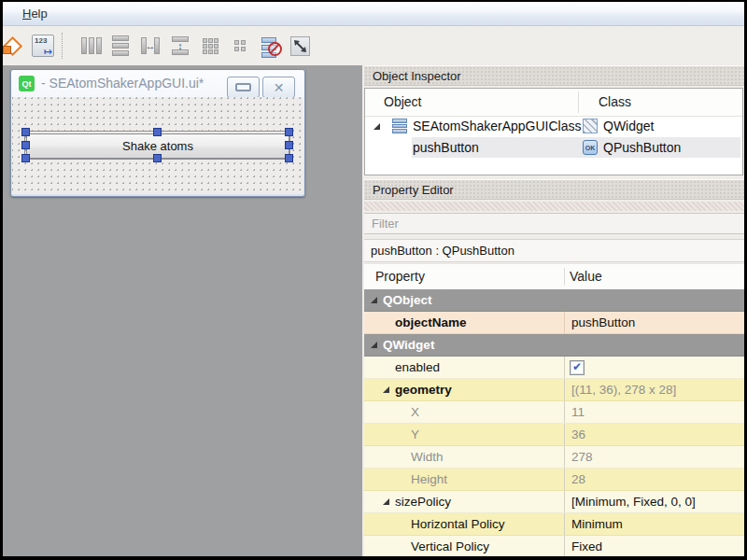 The width and height of the screenshot is (747, 560). What do you see at coordinates (409, 345) in the screenshot?
I see `group-label: QWidget` at bounding box center [409, 345].